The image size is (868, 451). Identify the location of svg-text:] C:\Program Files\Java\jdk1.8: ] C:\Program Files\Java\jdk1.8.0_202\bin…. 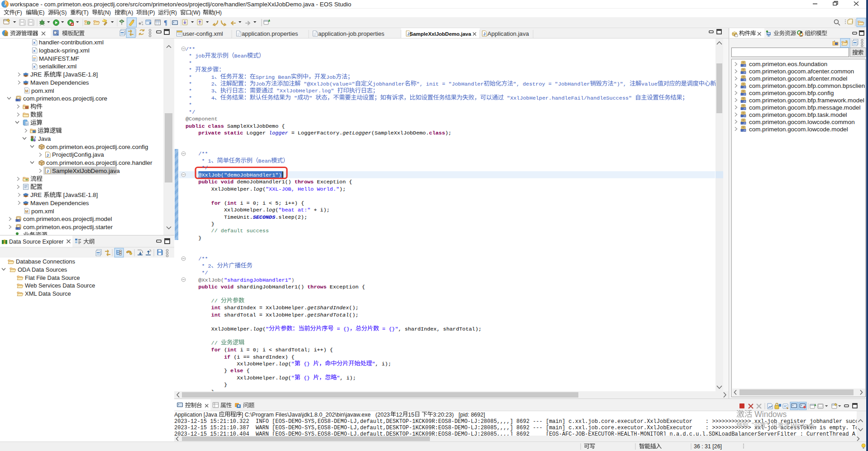
(316, 415).